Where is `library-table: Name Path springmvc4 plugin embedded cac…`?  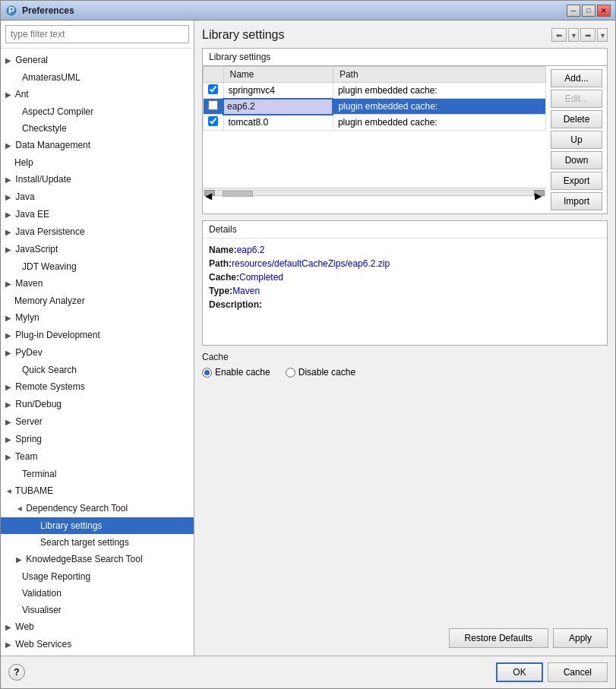
library-table: Name Path springmvc4 plugin embedded cac… is located at coordinates (374, 99).